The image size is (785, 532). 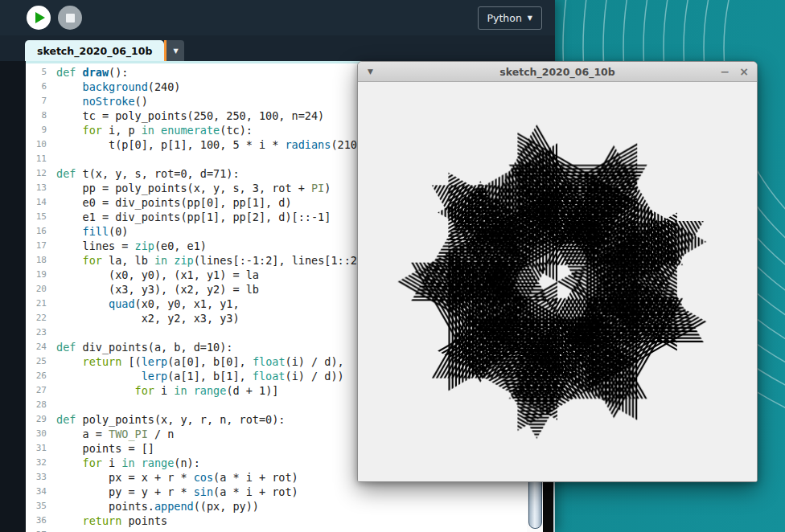 What do you see at coordinates (39, 18) in the screenshot?
I see `run-button` at bounding box center [39, 18].